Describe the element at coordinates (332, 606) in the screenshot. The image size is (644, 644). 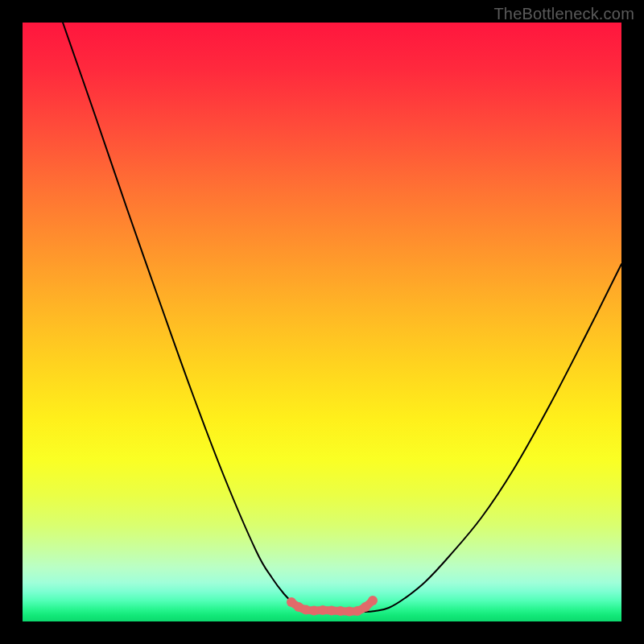
I see `bottom-marker-group` at that location.